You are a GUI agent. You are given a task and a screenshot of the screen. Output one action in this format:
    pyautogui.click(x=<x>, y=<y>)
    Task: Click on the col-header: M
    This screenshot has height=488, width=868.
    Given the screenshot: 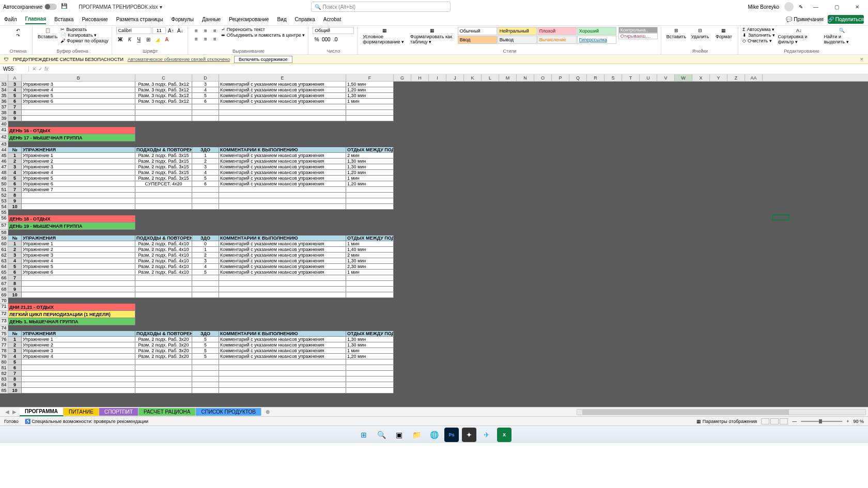 What is the action you would take?
    pyautogui.click(x=508, y=77)
    